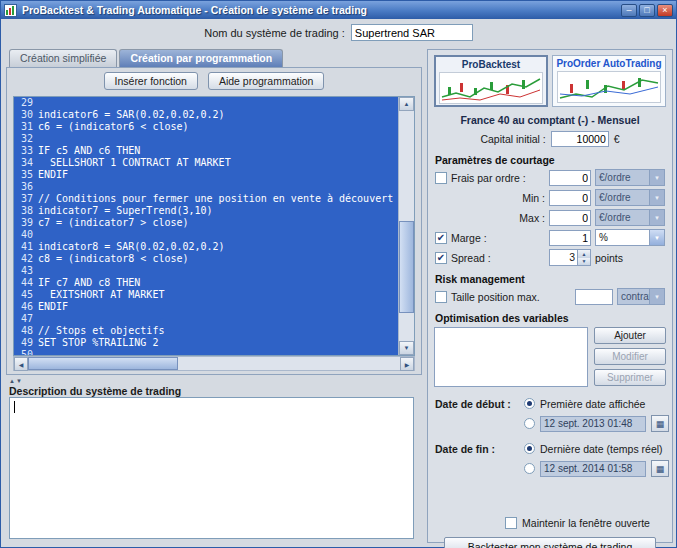 This screenshot has width=677, height=548. Describe the element at coordinates (26, 211) in the screenshot. I see `line-number: 38` at that location.